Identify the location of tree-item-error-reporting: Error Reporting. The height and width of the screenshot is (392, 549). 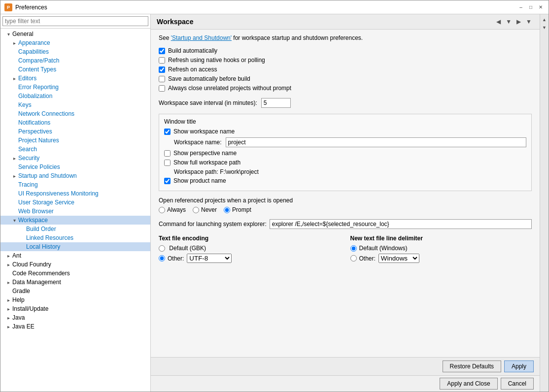
(75, 87).